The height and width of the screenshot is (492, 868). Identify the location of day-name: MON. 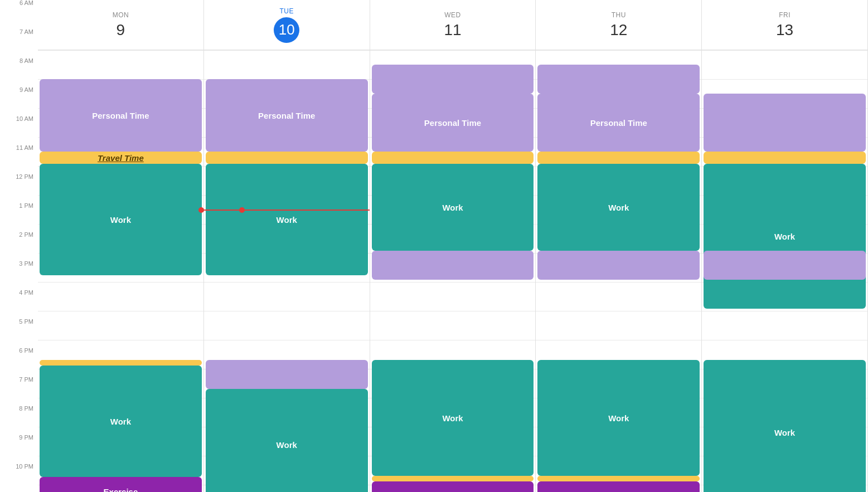
(121, 15).